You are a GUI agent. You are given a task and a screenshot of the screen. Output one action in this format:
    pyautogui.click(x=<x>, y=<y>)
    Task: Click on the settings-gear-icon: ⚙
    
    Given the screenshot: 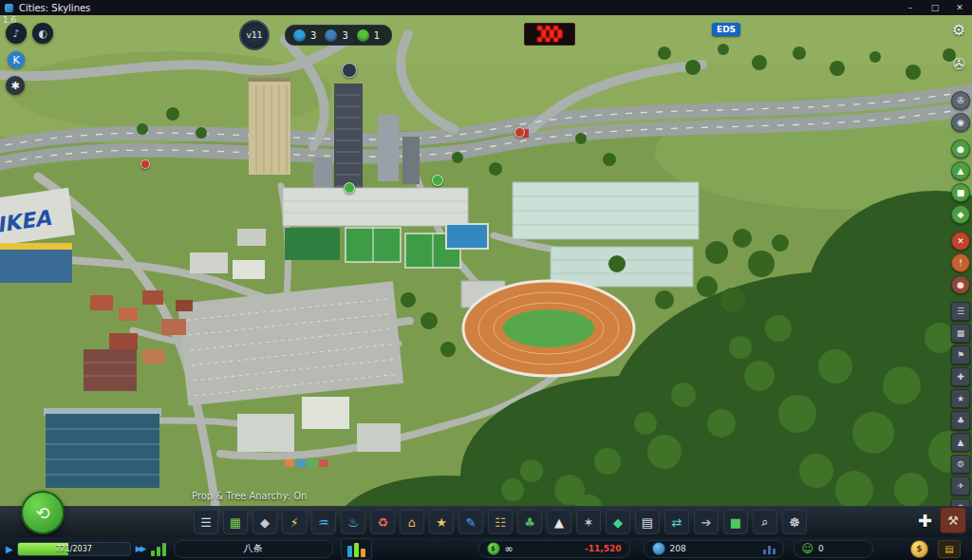 What is the action you would take?
    pyautogui.click(x=959, y=30)
    